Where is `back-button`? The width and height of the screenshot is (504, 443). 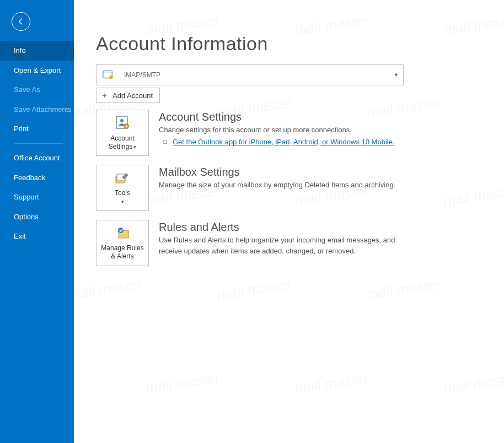 back-button is located at coordinates (21, 21).